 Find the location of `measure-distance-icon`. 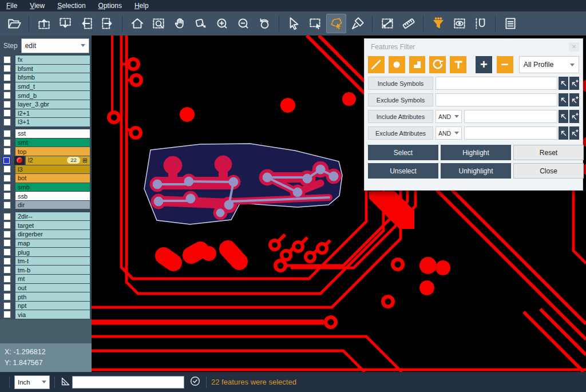

measure-distance-icon is located at coordinates (387, 23).